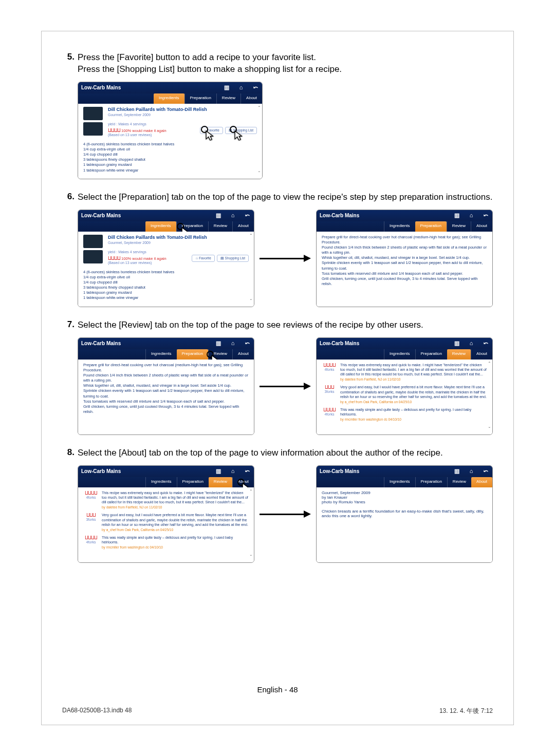  What do you see at coordinates (278, 453) in the screenshot?
I see `step-8: 8. Select the [About] tab on the top of …` at bounding box center [278, 453].